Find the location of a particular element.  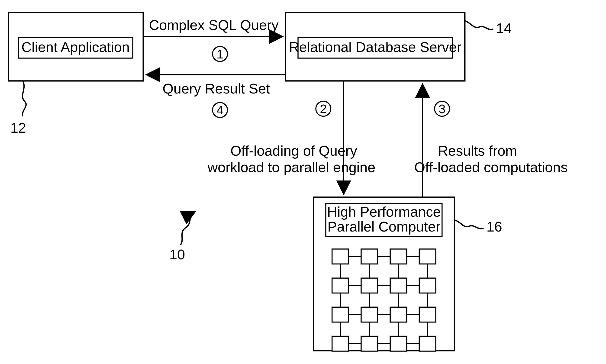

edge-2-label-line2: workload to parallel engine is located at coordinates (291, 167).